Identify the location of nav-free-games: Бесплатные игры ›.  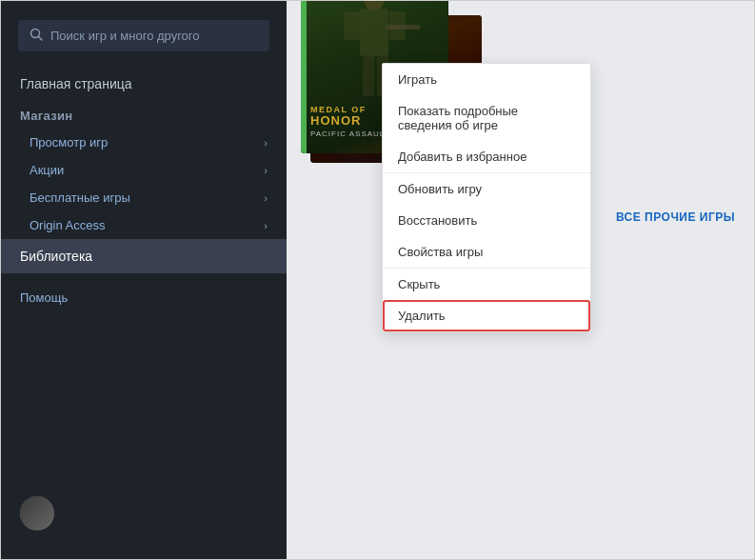
(144, 198).